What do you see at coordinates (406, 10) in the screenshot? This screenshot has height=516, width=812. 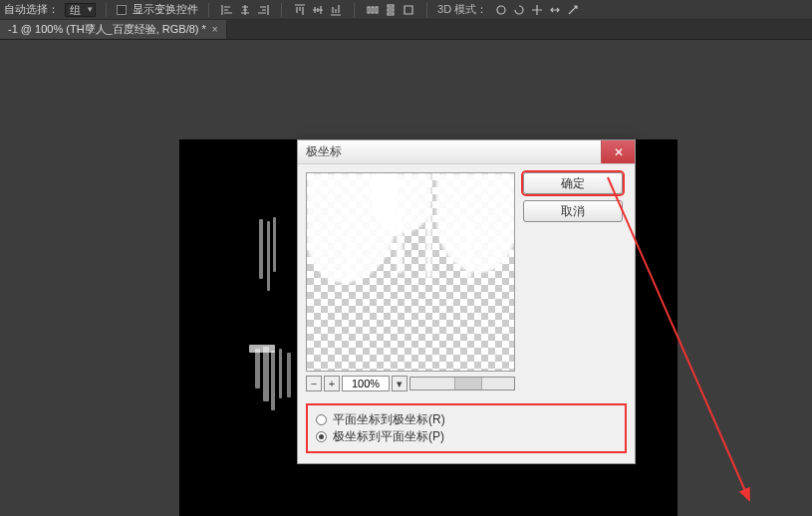 I see `options-bar: 自动选择： 组 显示变换控件 3D 模式：` at bounding box center [406, 10].